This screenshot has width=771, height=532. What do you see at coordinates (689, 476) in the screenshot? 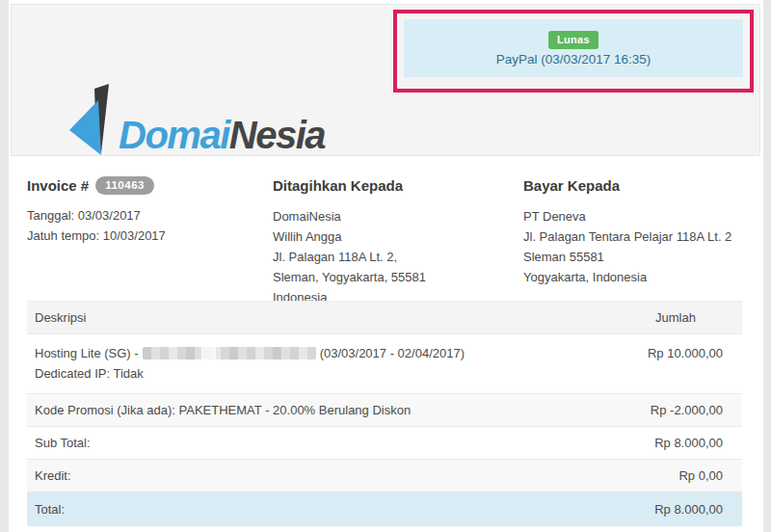
I see `credit-amount: Rp 0,00` at bounding box center [689, 476].